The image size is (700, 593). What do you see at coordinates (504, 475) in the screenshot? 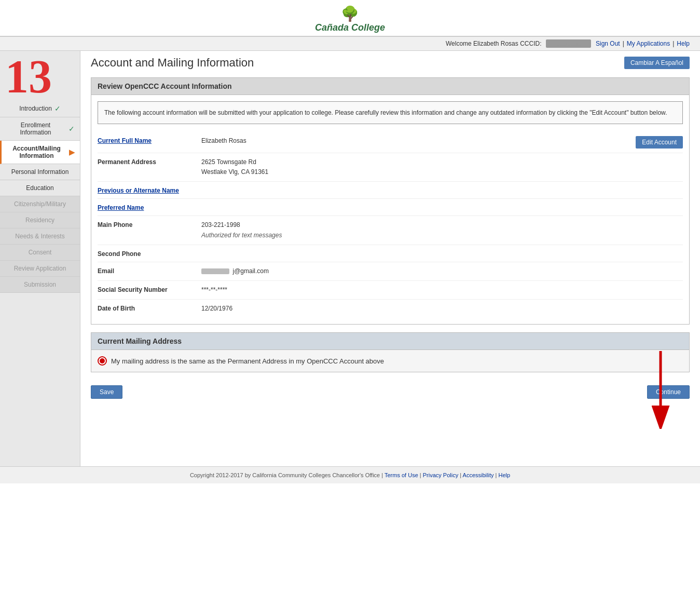
I see `footer-help-link: Help` at bounding box center [504, 475].